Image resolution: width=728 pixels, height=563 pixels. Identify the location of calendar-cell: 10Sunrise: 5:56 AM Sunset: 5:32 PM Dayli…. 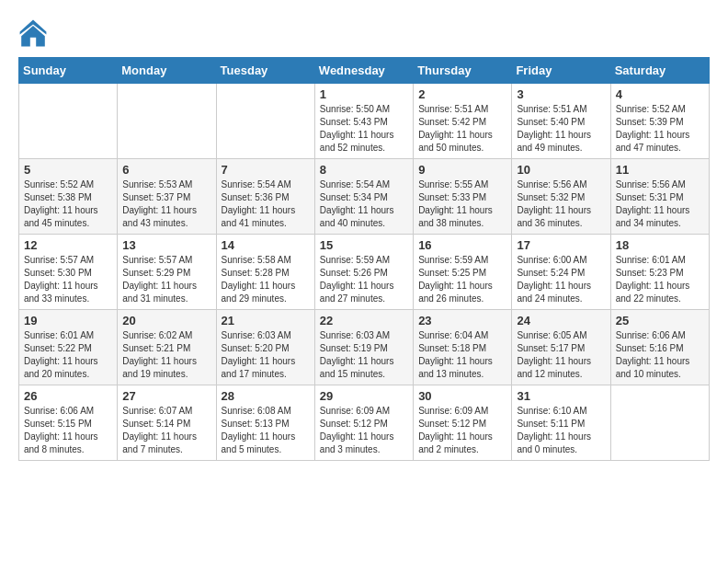
(561, 197).